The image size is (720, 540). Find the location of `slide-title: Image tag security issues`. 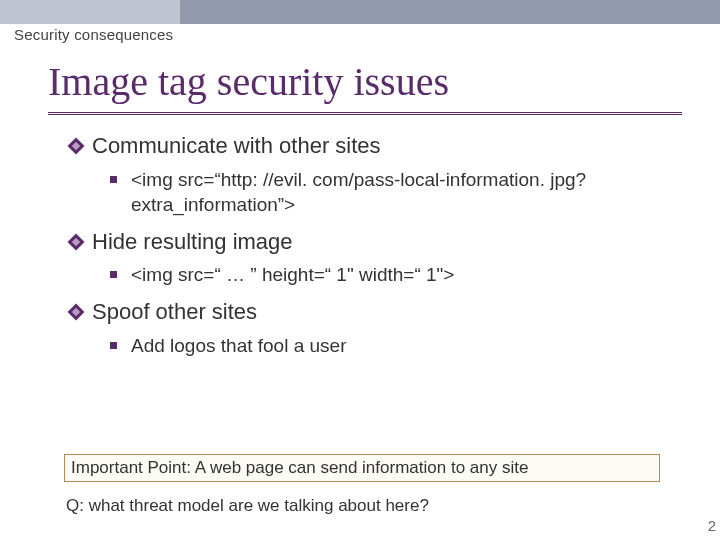

slide-title: Image tag security issues is located at coordinates (248, 82).